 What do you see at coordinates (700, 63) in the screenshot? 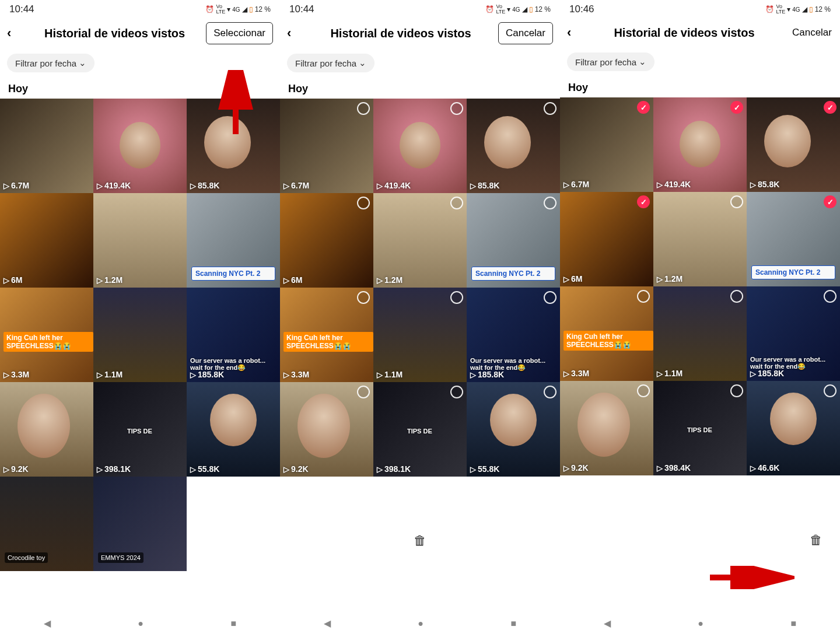
I see `filter-row: Filtrar por fecha⌄` at bounding box center [700, 63].